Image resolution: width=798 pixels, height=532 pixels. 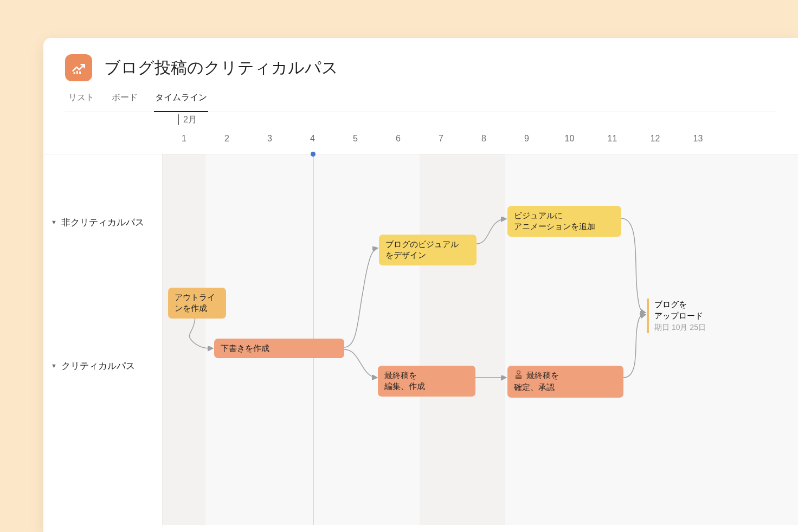 What do you see at coordinates (535, 387) in the screenshot?
I see `task-line: 確定、承認` at bounding box center [535, 387].